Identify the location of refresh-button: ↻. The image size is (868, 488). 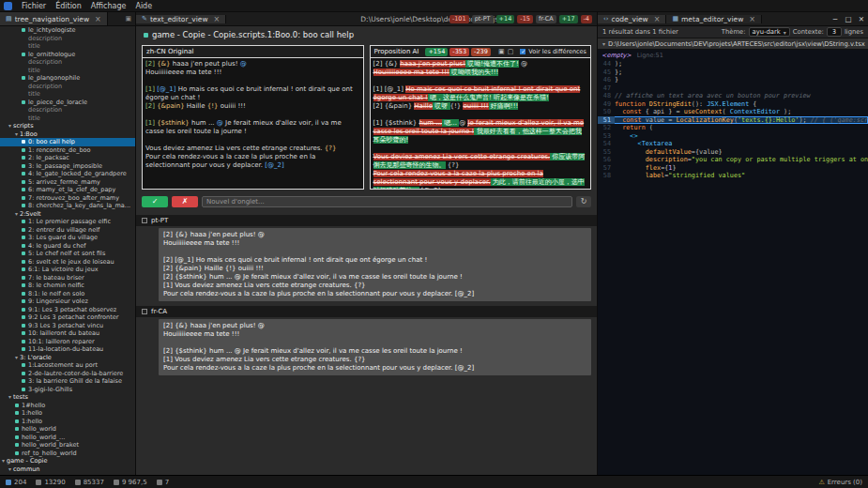
(584, 202).